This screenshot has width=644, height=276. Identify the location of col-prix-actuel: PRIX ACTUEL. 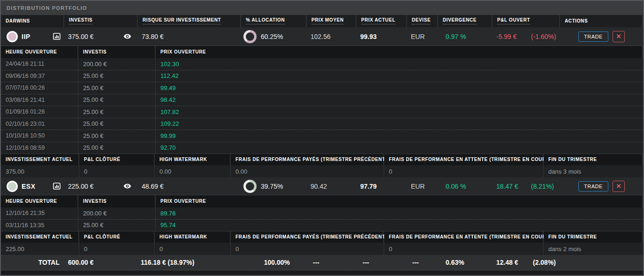
(382, 21).